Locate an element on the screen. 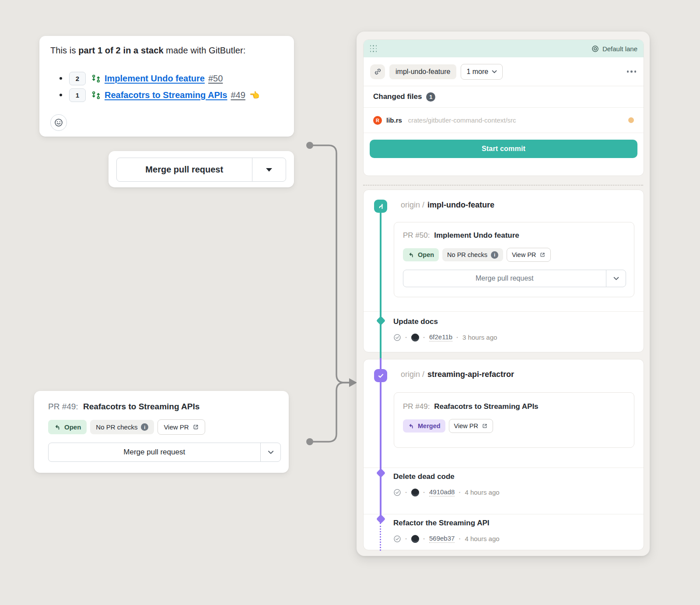 The image size is (700, 605). pr-card-title: PR #50: Implement Undo feature is located at coordinates (461, 236).